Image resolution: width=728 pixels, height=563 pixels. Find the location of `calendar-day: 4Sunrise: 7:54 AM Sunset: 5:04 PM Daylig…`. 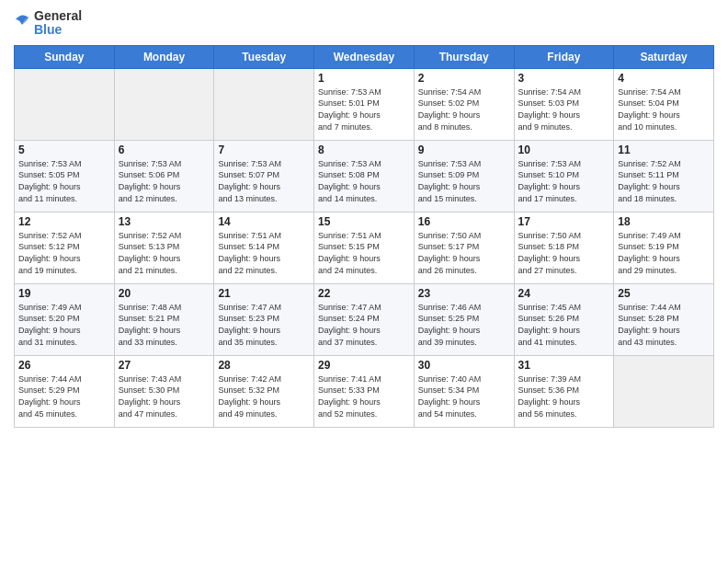

calendar-day: 4Sunrise: 7:54 AM Sunset: 5:04 PM Daylig… is located at coordinates (664, 104).